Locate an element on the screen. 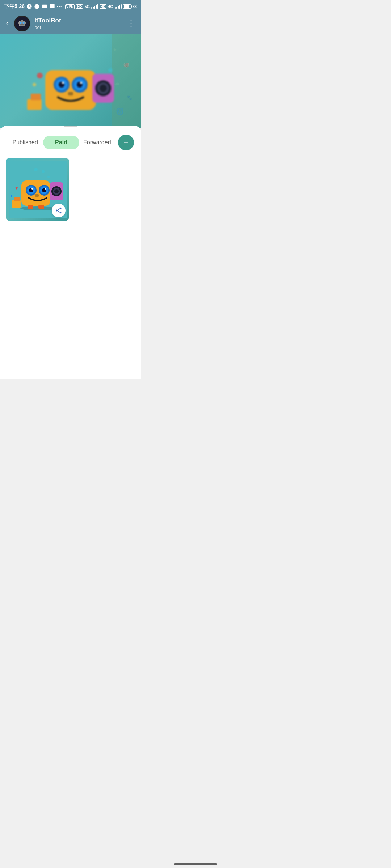 The height and width of the screenshot is (868, 391). battery-fill is located at coordinates (126, 7).